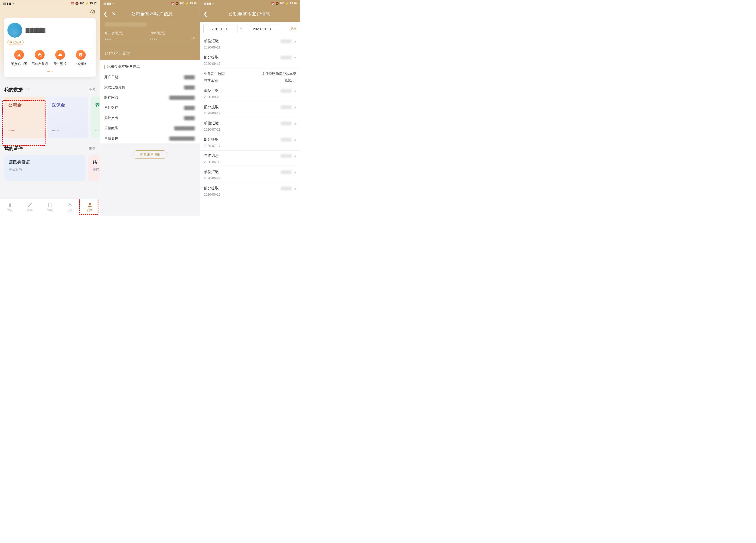 Image resolution: width=756 pixels, height=543 pixels. I want to click on profile-top-section: ▦ ▮▮▮ ⌔ ⏰ 🔕 100 ⚡ 15:17, so click(50, 41).